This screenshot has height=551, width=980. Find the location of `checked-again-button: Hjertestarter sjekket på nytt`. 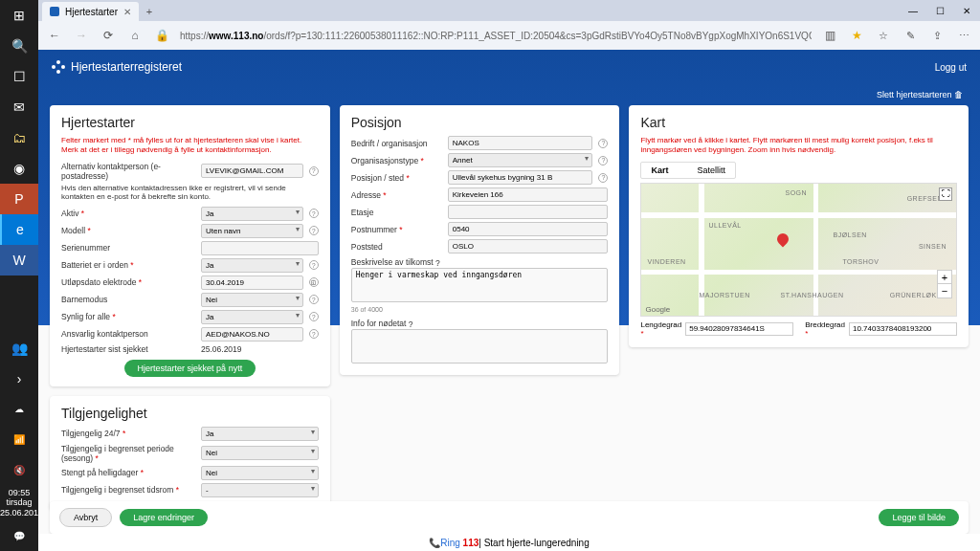

checked-again-button: Hjertestarter sjekket på nytt is located at coordinates (190, 368).